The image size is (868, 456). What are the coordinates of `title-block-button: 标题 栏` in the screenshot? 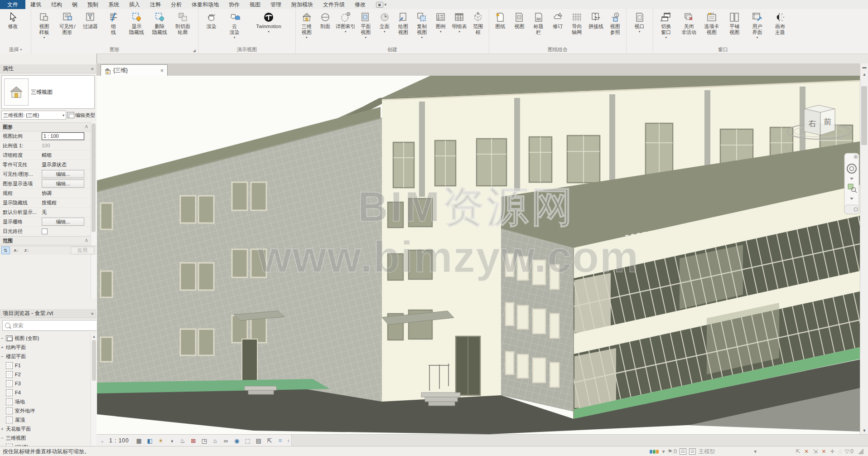 It's located at (539, 24).